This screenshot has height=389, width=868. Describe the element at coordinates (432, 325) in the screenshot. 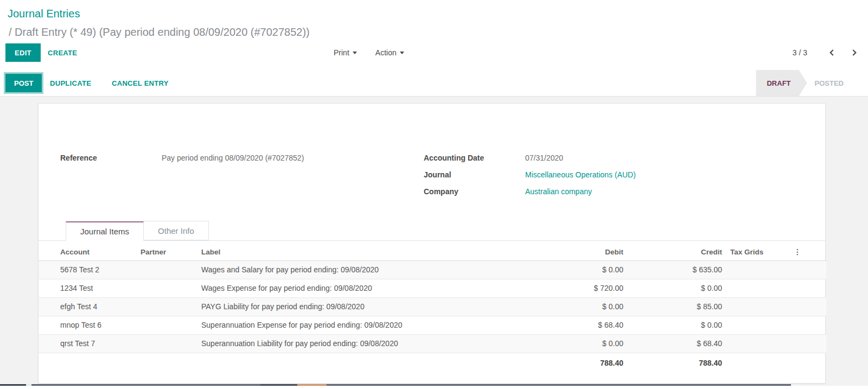

I see `table-row: mnop Test 6 Superannuation Expense for p…` at that location.